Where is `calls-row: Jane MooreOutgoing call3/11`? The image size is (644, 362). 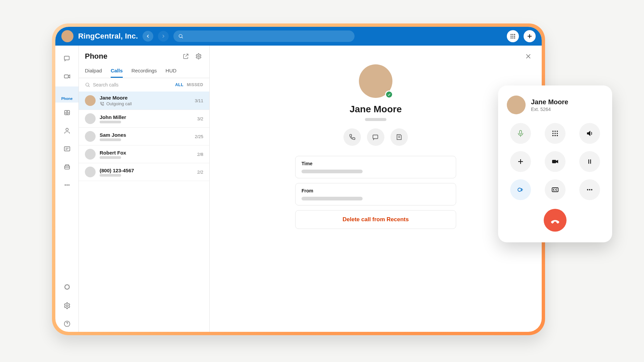
calls-row: Jane MooreOutgoing call3/11 is located at coordinates (144, 101).